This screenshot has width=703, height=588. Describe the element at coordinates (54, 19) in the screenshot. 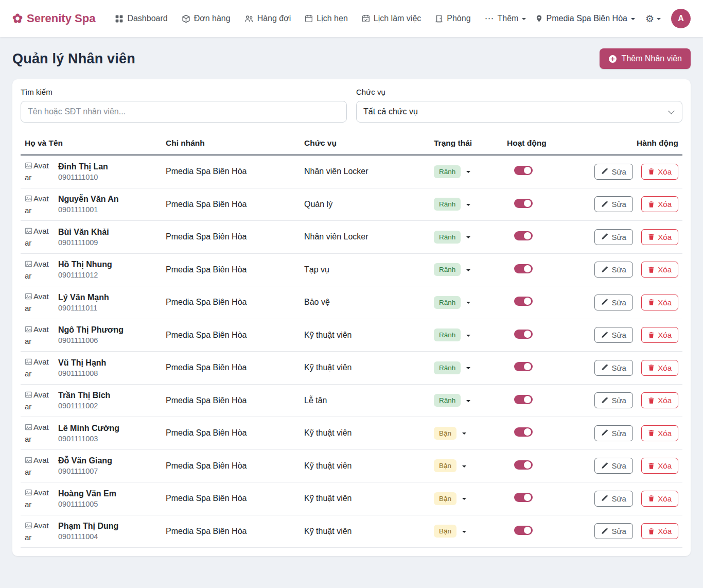

I see `brand-logo: ✿ Serenity Spa` at that location.